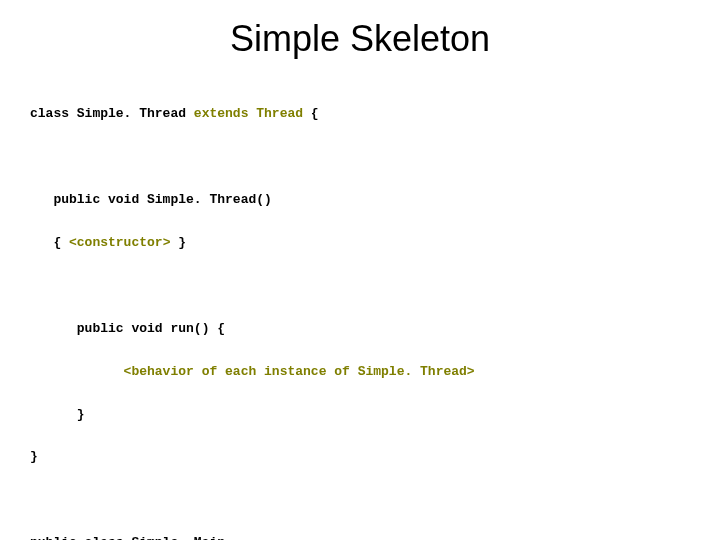 This screenshot has height=540, width=720. What do you see at coordinates (112, 114) in the screenshot?
I see `code-text: class Simple. Thread` at bounding box center [112, 114].